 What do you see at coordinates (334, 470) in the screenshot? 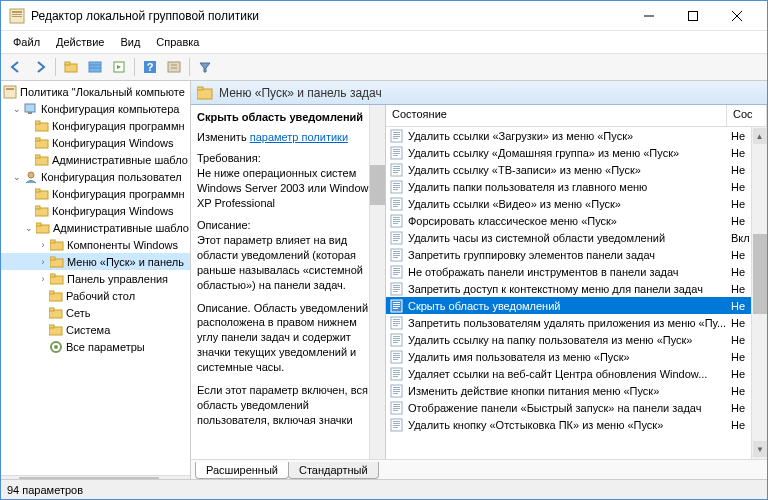
I see `tab-standard: Стандартный` at bounding box center [334, 470].